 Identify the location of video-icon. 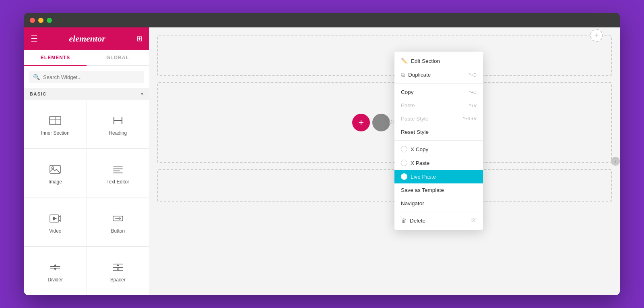
(55, 219).